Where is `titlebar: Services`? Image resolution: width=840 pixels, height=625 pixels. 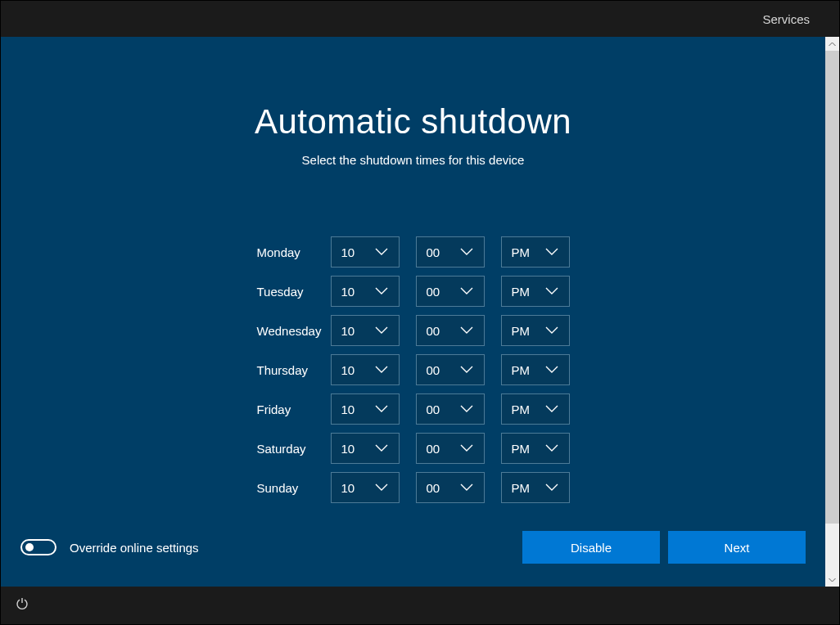 titlebar: Services is located at coordinates (420, 19).